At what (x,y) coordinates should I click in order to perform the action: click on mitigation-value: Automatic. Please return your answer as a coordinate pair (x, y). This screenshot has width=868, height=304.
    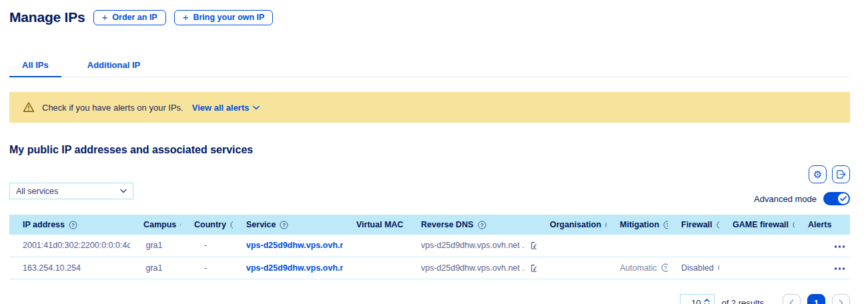
    Looking at the image, I should click on (638, 268).